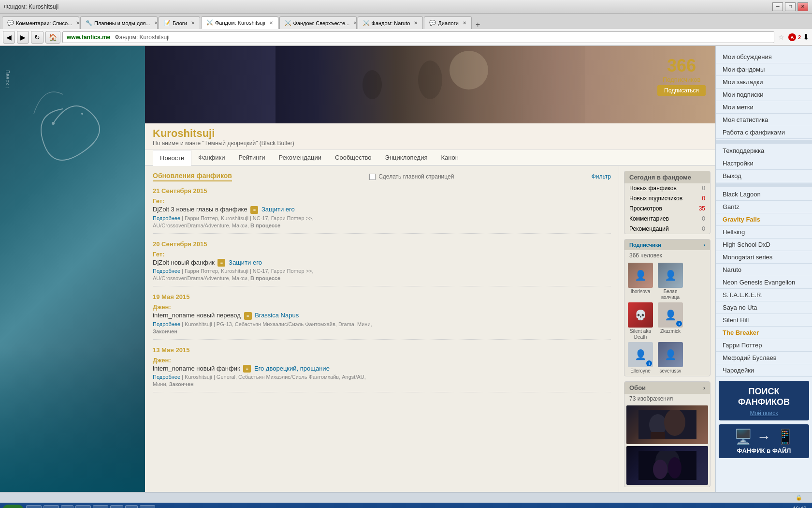  Describe the element at coordinates (355, 23) in the screenshot. I see `tab-close-supernatural: ✕` at that location.